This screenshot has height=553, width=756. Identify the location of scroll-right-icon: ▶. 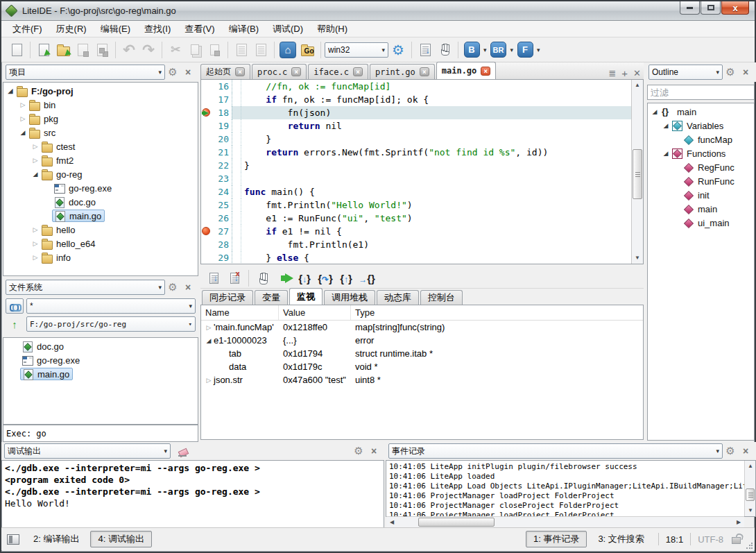
(739, 522).